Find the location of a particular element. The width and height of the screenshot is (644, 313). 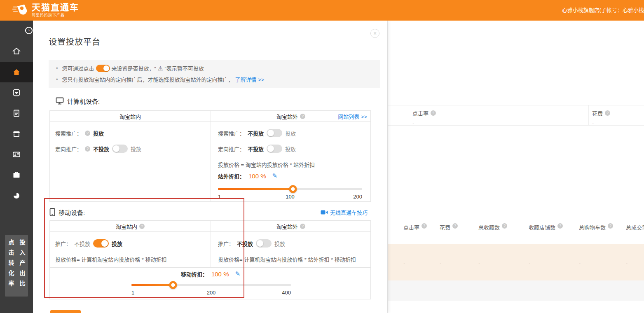

column-header: 花费? is located at coordinates (459, 234).